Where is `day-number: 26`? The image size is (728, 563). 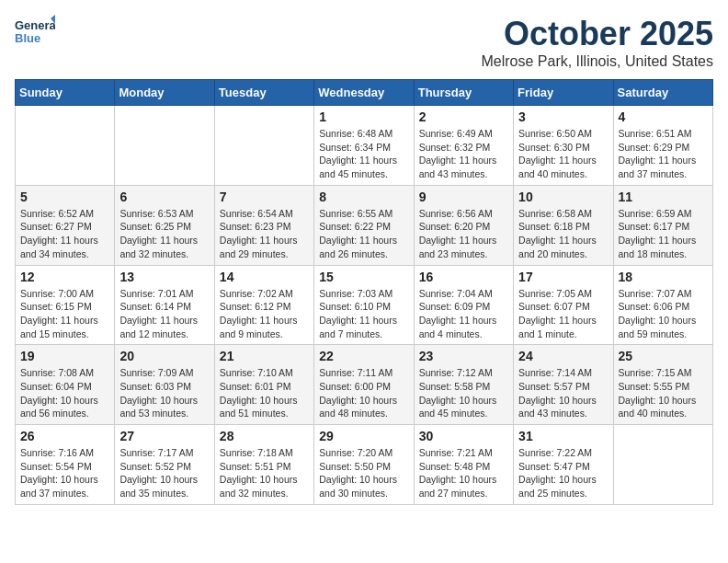
day-number: 26 is located at coordinates (64, 436).